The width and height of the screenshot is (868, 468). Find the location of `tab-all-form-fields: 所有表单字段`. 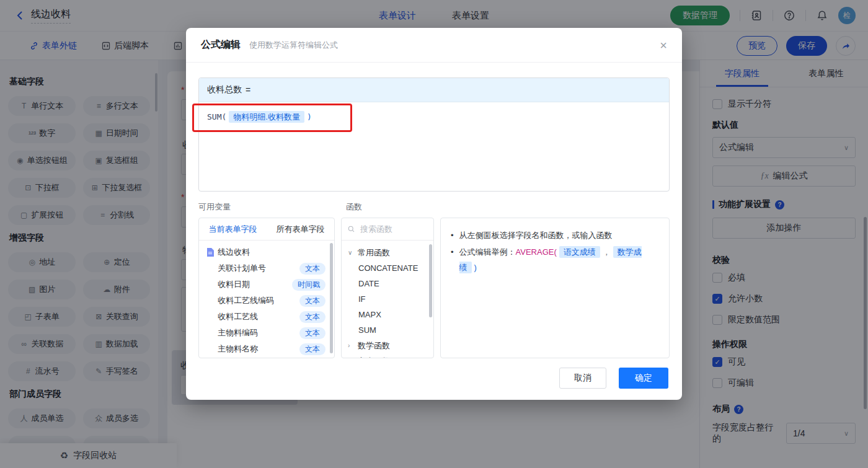

tab-all-form-fields: 所有表单字段 is located at coordinates (300, 229).